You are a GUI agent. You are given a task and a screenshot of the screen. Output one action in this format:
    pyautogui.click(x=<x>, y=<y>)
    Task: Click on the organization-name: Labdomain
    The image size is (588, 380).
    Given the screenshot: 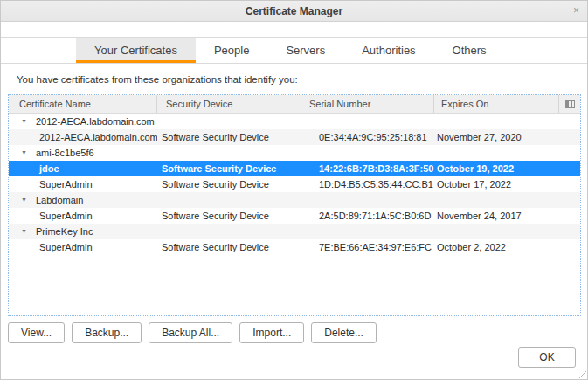 What is the action you would take?
    pyautogui.click(x=59, y=200)
    